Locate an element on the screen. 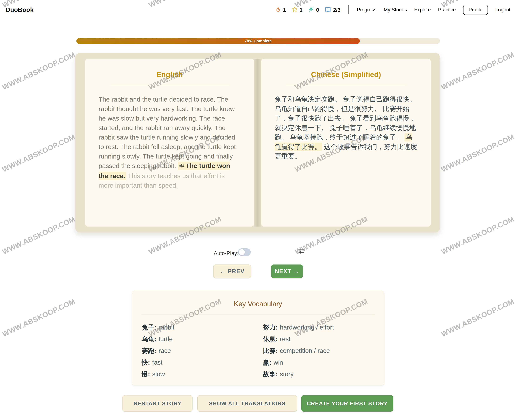 This screenshot has height=420, width=516. vocab-row: 乌龟:turtle is located at coordinates (202, 339).